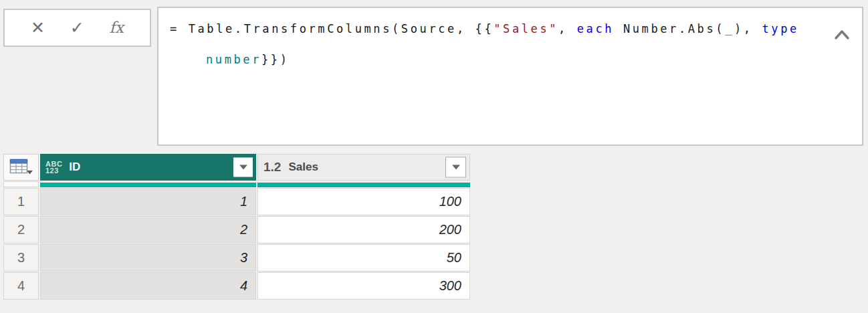 This screenshot has height=313, width=868. What do you see at coordinates (276, 60) in the screenshot?
I see `formula-token: }})` at bounding box center [276, 60].